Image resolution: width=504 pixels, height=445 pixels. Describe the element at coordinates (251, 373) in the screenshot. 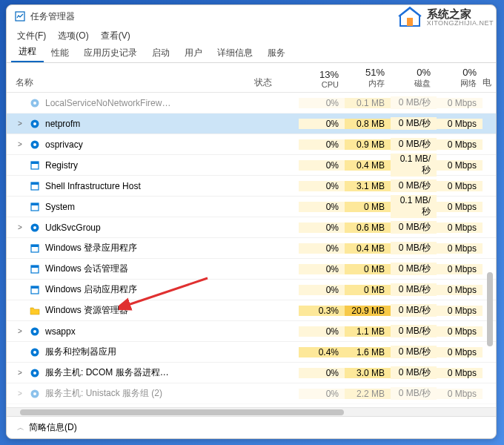

I see `table-row: >服务主机: DCOM 服务器进程…0%3.0 MB0 MB/秒0 Mbps` at that location.